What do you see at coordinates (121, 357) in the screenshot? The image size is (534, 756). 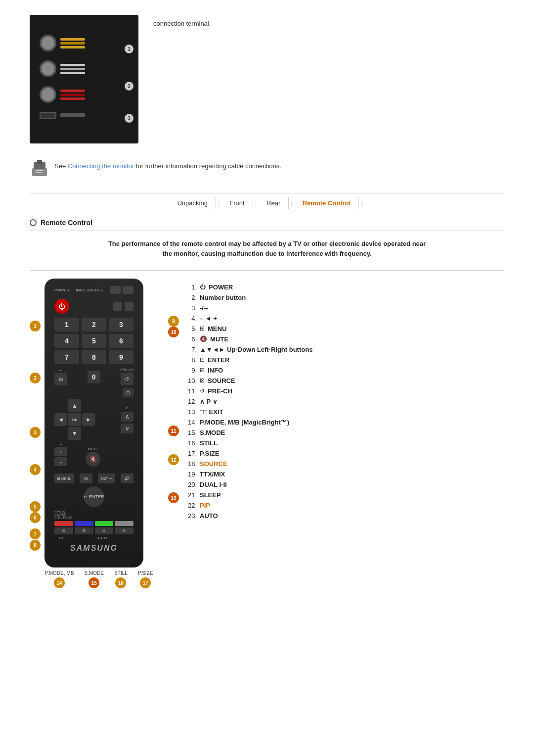 I see `btn-9: 9` at bounding box center [121, 357].